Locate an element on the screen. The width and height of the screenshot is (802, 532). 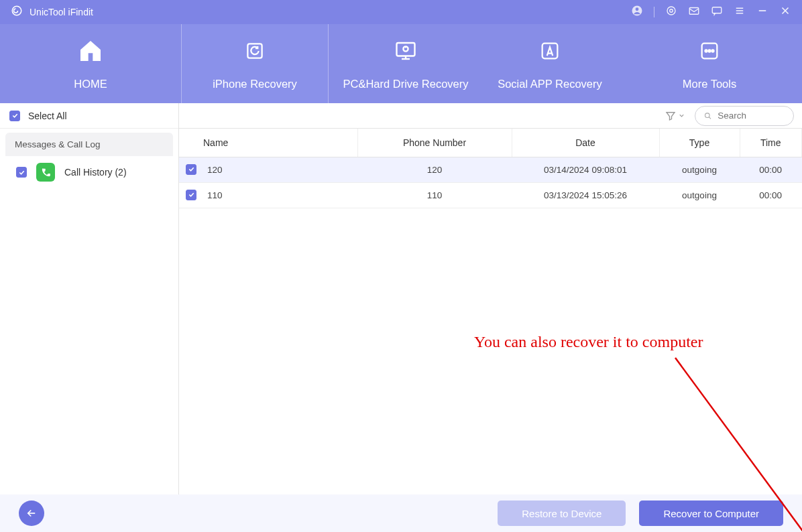
col-header-type: Type is located at coordinates (699, 143).